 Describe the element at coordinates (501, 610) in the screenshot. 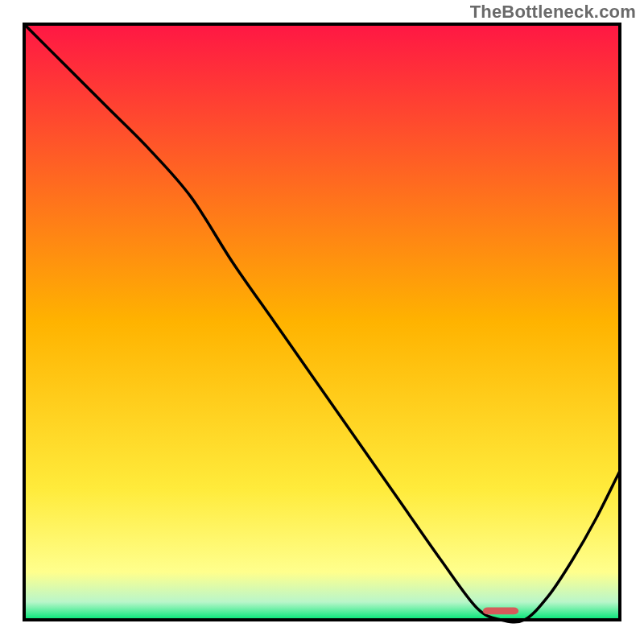

I see `optimum-marker` at that location.